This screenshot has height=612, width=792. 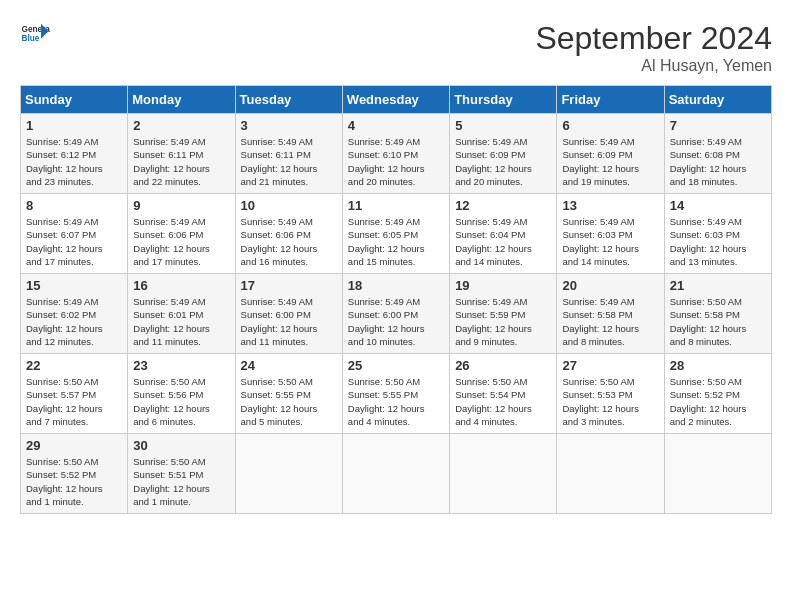 What do you see at coordinates (182, 234) in the screenshot?
I see `table-row: 9Sunrise: 5:49 AMSunset: 6:06 PMDaylight…` at bounding box center [182, 234].